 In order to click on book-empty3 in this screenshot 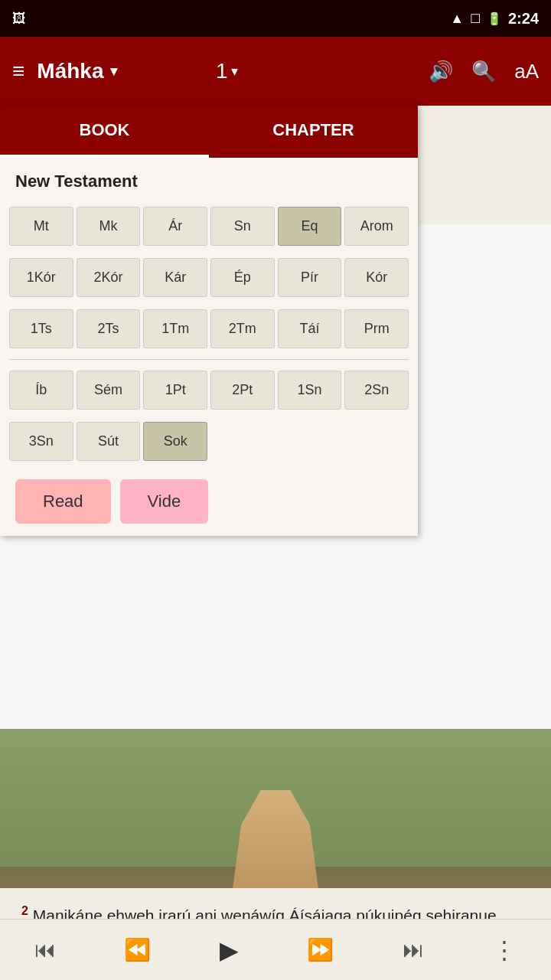, I will do `click(377, 441)`.